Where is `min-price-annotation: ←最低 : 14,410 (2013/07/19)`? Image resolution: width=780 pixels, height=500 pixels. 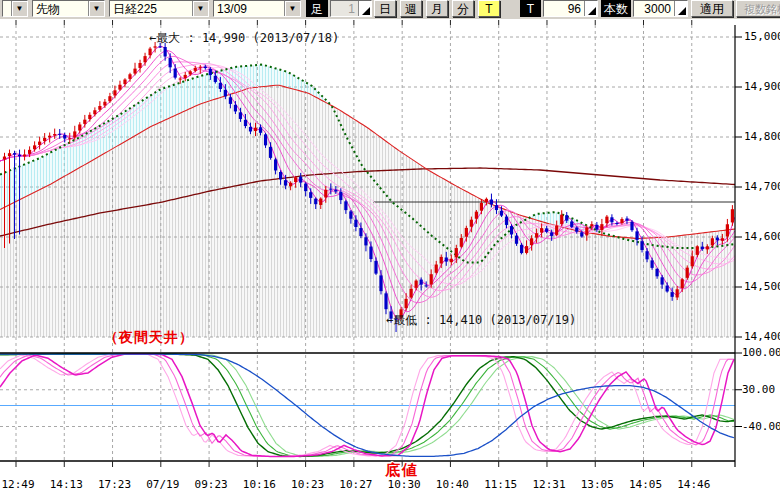 min-price-annotation: ←最低 : 14,410 (2013/07/19) is located at coordinates (481, 320).